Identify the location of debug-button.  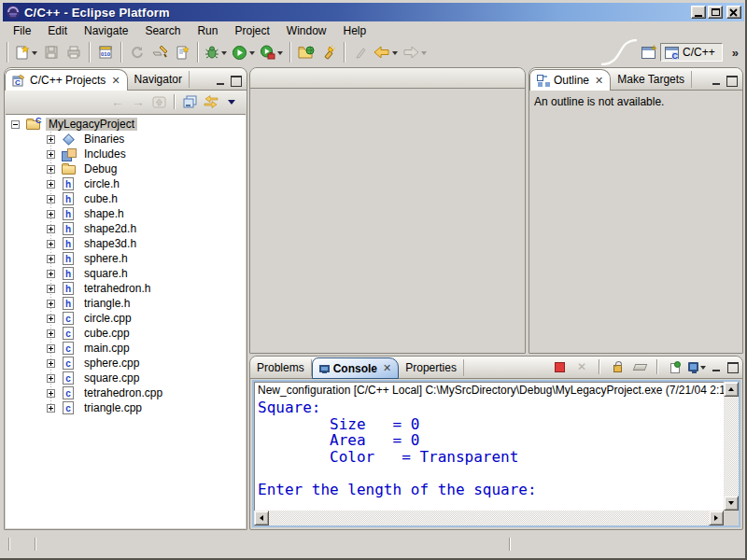
(217, 52).